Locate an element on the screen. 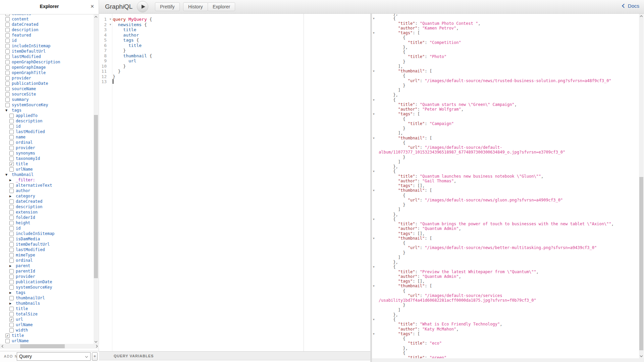  explorer-field-url: ✓url is located at coordinates (47, 319).